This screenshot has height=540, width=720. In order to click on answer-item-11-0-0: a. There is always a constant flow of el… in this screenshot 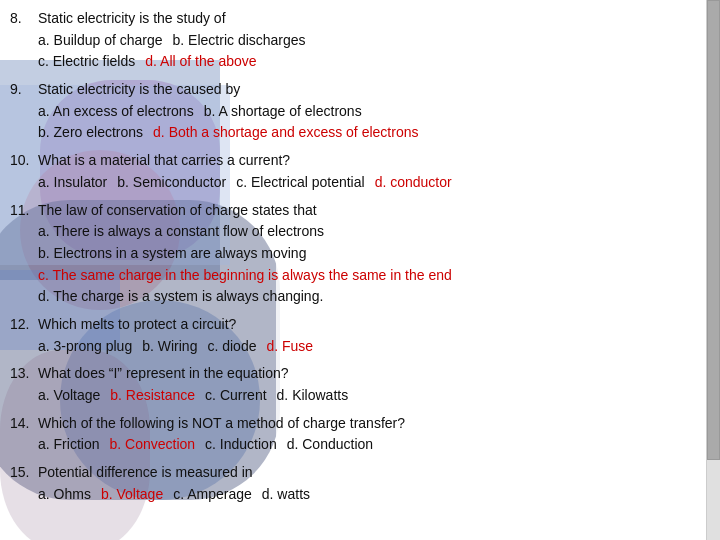, I will do `click(181, 232)`.